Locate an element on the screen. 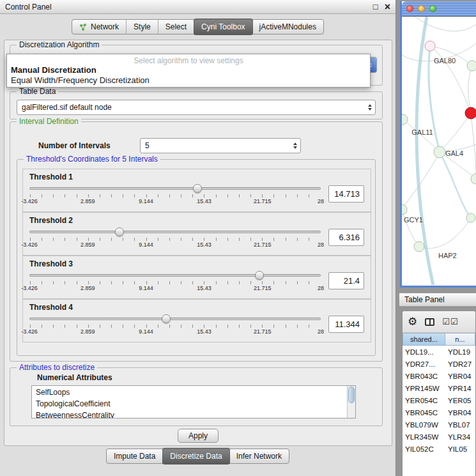  table-browser-window: ⚙ ☑☑ shared... n... YDL19... YDL19 YDR27… is located at coordinates (439, 394).